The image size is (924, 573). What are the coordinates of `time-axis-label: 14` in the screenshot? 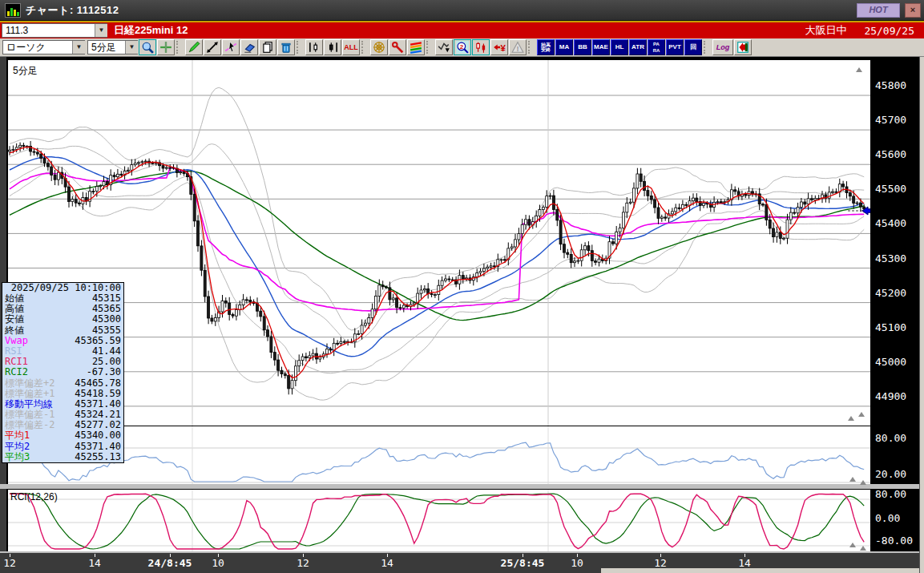 It's located at (95, 563).